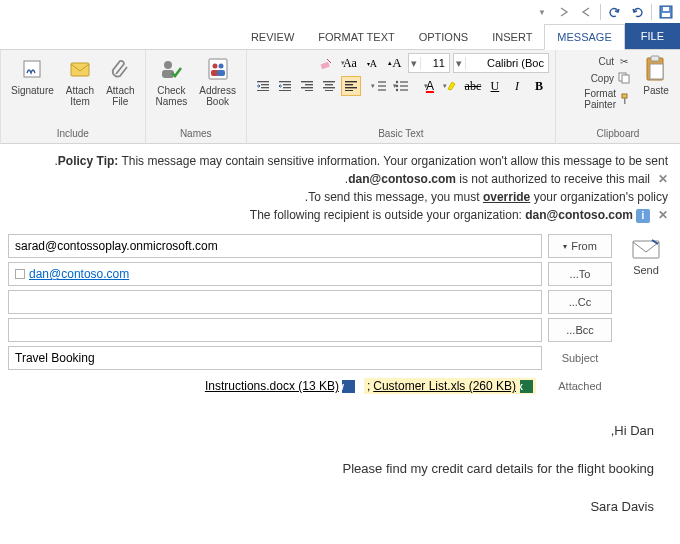  I want to click on underline-button: U, so click(495, 86).